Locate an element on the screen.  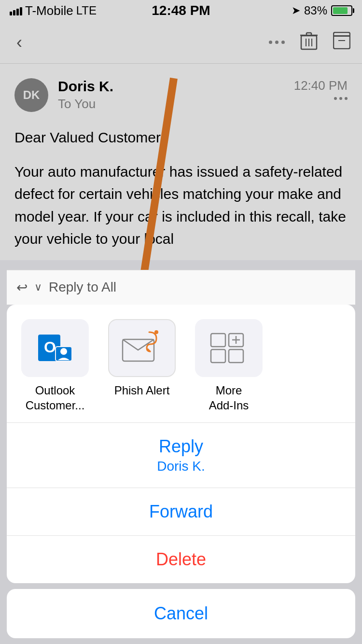
cancel-button: Cancel is located at coordinates (181, 614).